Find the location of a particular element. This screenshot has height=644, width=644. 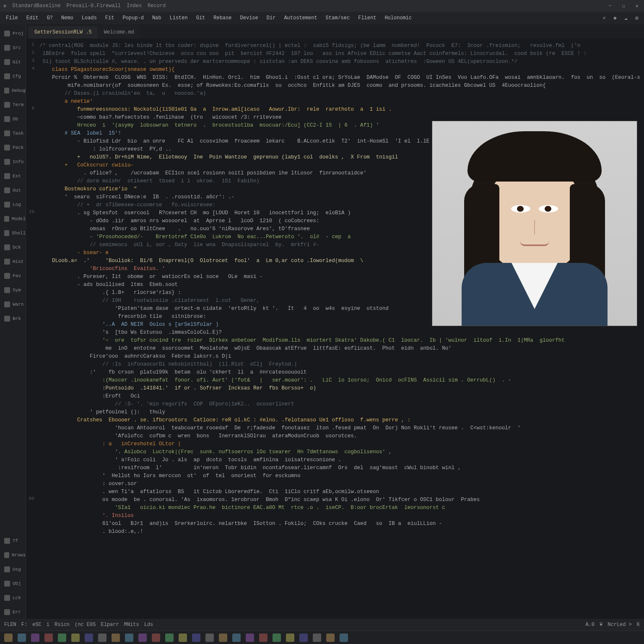

menu-nemo: Nemo is located at coordinates (67, 18).